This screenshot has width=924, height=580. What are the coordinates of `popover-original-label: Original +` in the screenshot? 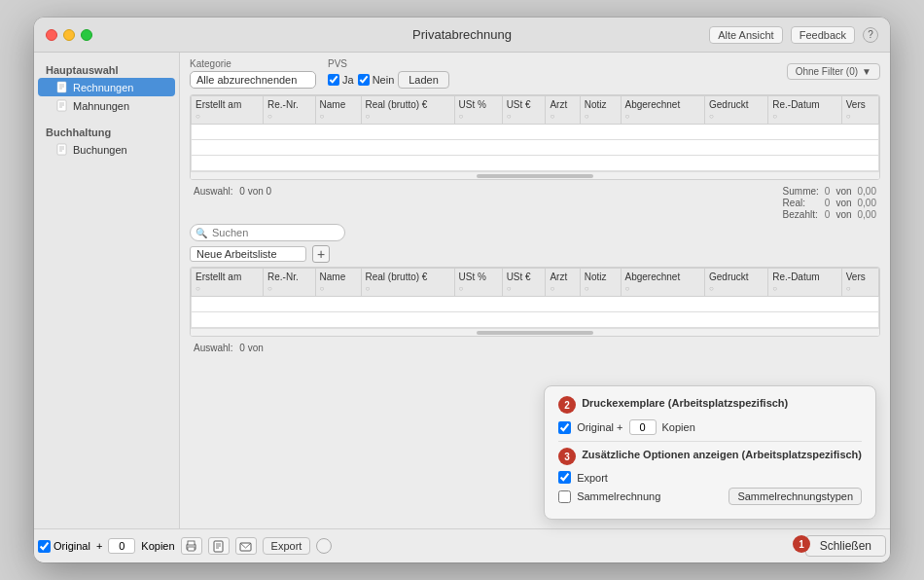 It's located at (599, 427).